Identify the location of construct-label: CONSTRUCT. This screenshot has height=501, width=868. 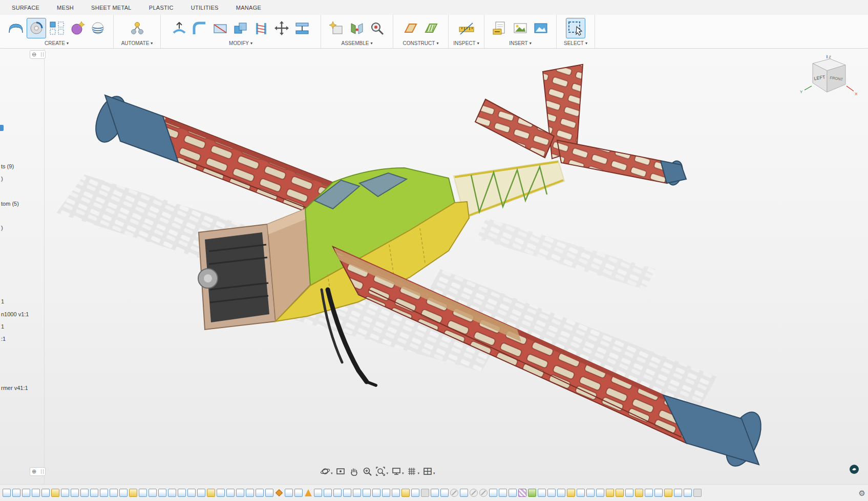
(419, 43).